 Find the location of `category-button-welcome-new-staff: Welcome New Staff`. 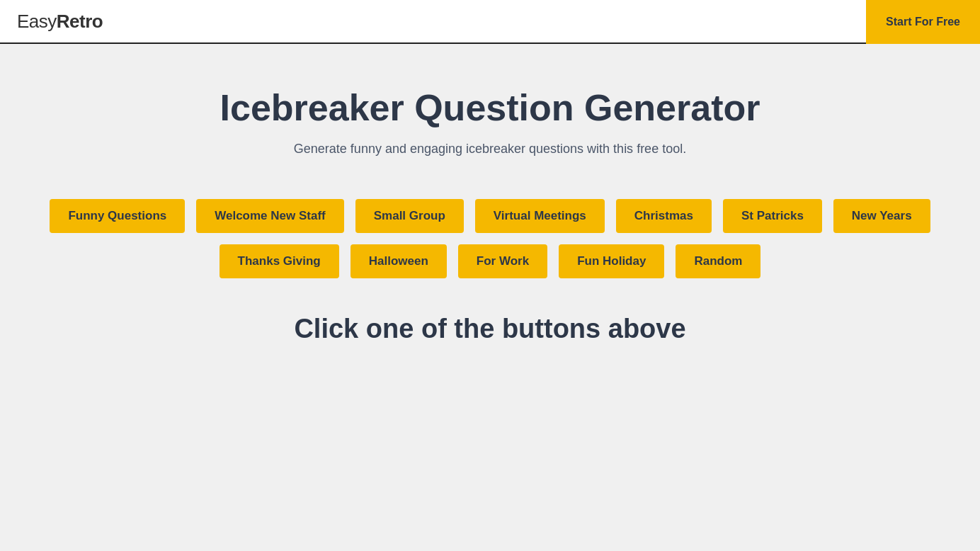

category-button-welcome-new-staff: Welcome New Staff is located at coordinates (270, 216).